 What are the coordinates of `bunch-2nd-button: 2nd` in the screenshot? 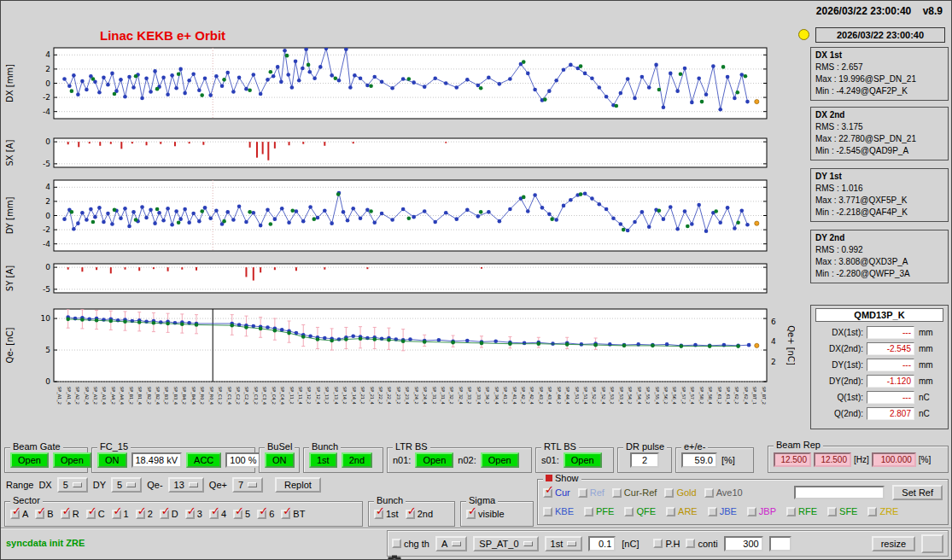 It's located at (357, 460).